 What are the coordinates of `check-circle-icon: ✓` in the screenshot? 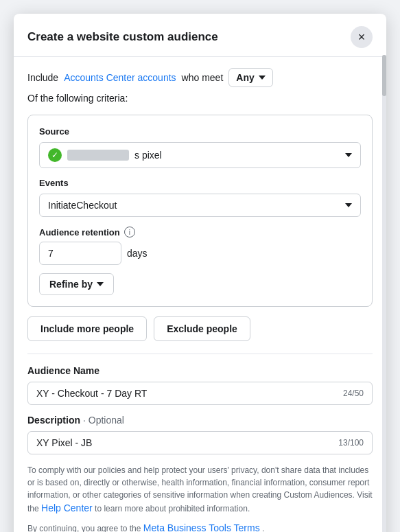 It's located at (55, 155).